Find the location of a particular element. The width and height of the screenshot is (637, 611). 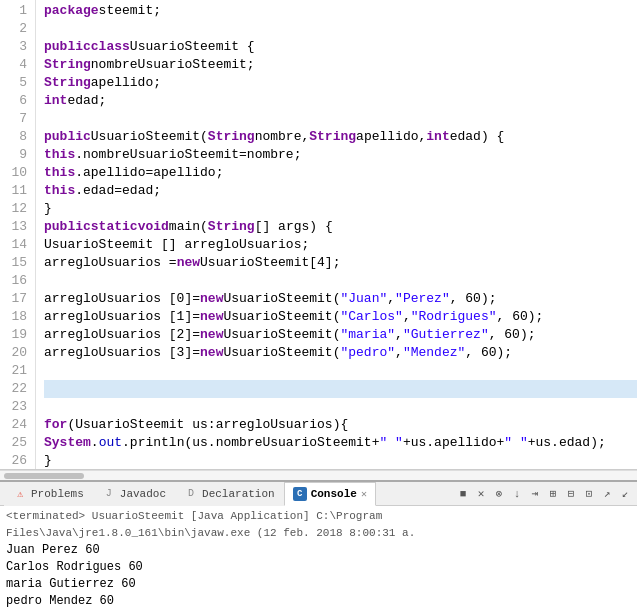

token: UsuarioSteemit( is located at coordinates (282, 335).